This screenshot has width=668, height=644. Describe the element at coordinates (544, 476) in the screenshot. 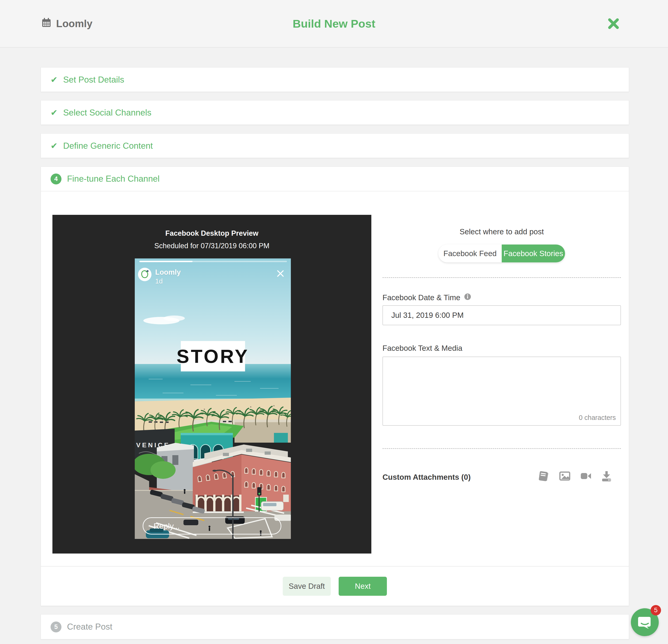

I see `library-icon` at that location.